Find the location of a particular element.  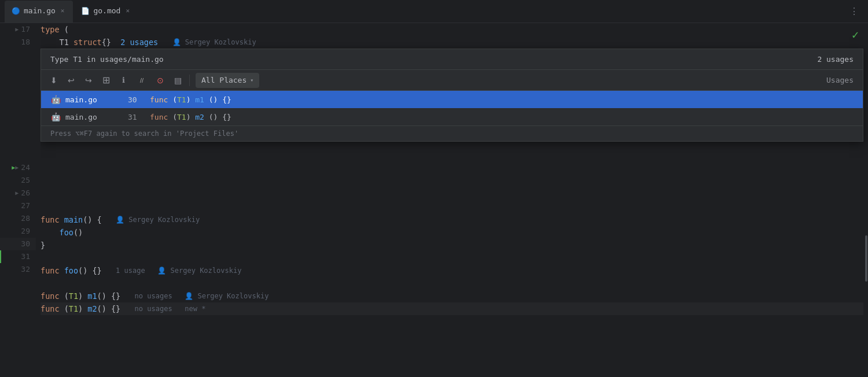

forward-icon: ↪ is located at coordinates (89, 80).